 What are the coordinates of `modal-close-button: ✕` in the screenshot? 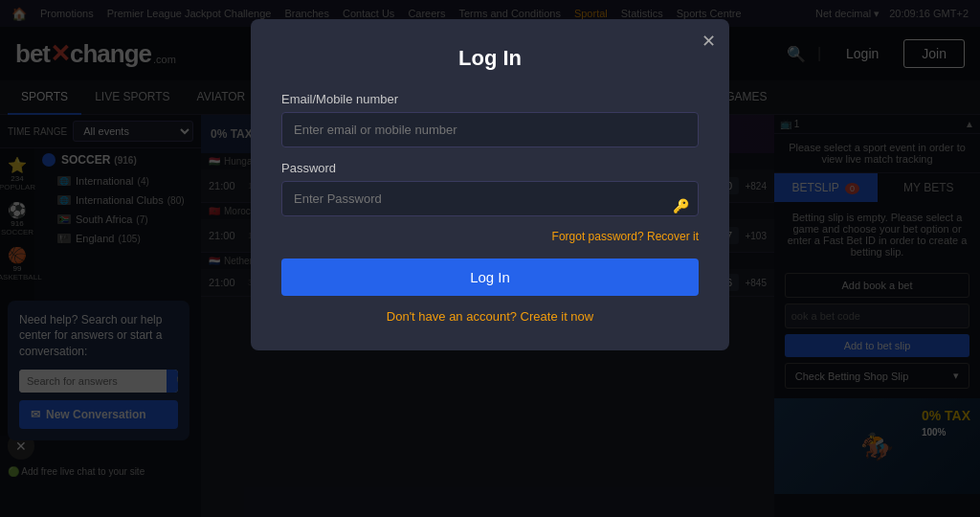 It's located at (708, 41).